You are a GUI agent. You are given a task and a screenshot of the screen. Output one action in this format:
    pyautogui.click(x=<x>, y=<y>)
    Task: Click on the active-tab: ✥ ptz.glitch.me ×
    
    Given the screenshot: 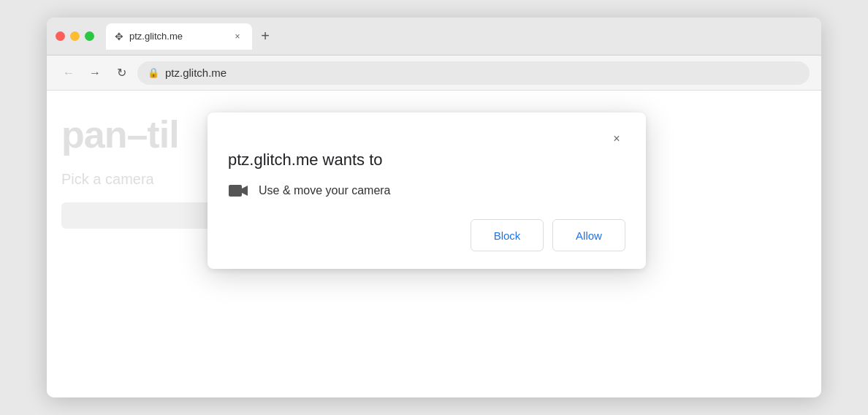 What is the action you would take?
    pyautogui.click(x=179, y=37)
    